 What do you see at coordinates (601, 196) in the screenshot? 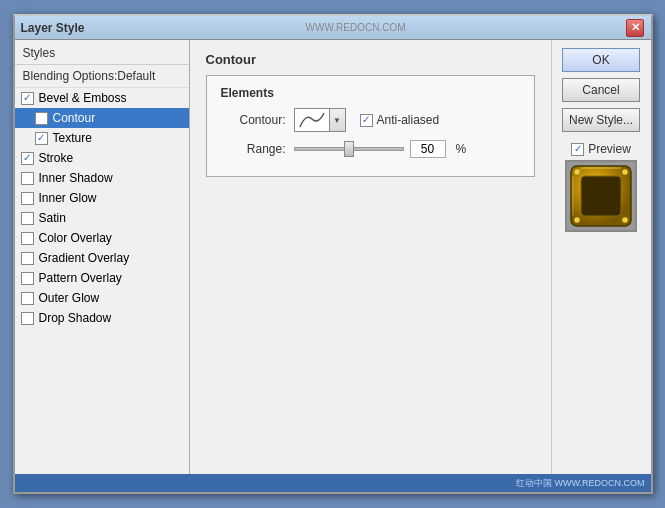
I see `preview-image` at bounding box center [601, 196].